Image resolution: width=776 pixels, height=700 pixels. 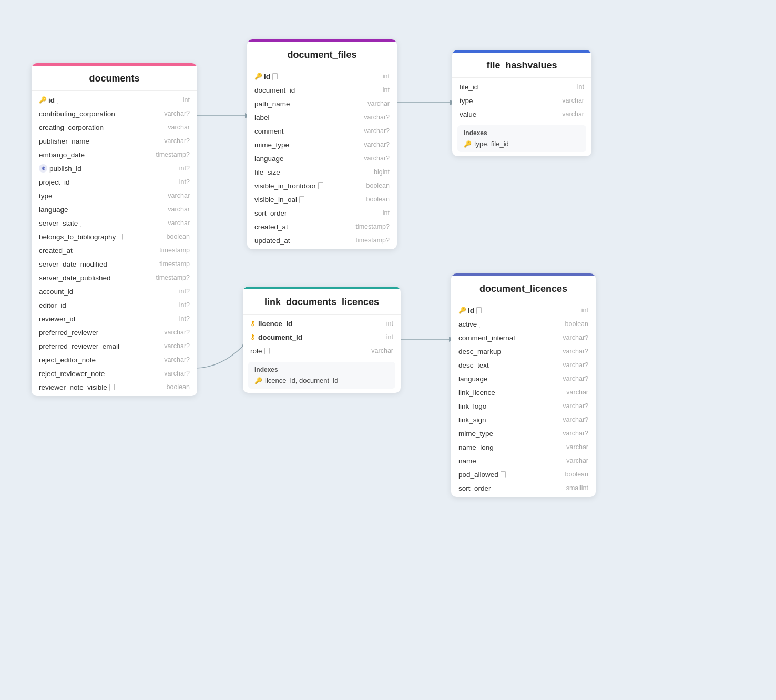 What do you see at coordinates (522, 114) in the screenshot?
I see `table-row: value varchar` at bounding box center [522, 114].